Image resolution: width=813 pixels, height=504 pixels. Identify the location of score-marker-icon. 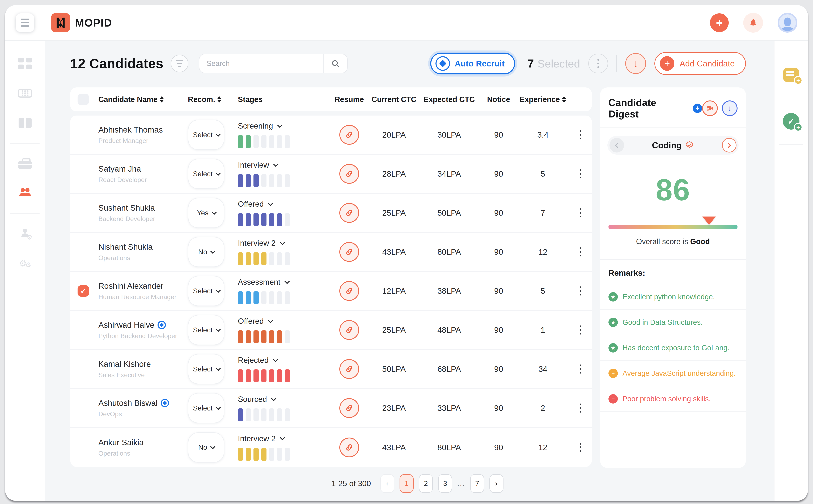
(709, 221).